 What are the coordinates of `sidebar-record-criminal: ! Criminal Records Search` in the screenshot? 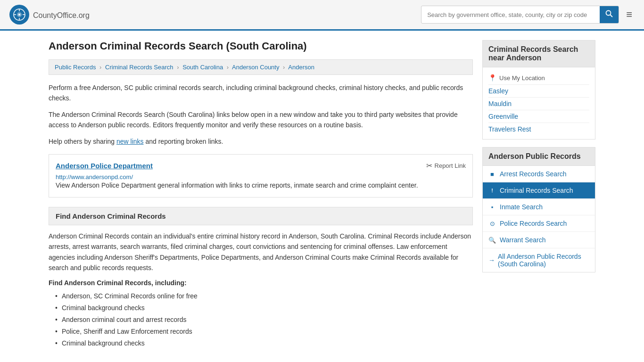 It's located at (539, 190).